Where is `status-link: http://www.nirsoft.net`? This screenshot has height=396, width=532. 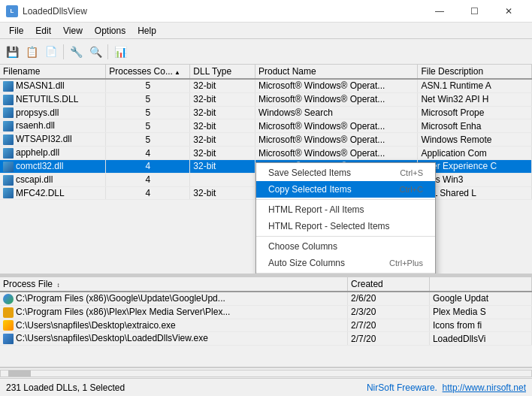
status-link: http://www.nirsoft.net is located at coordinates (484, 388).